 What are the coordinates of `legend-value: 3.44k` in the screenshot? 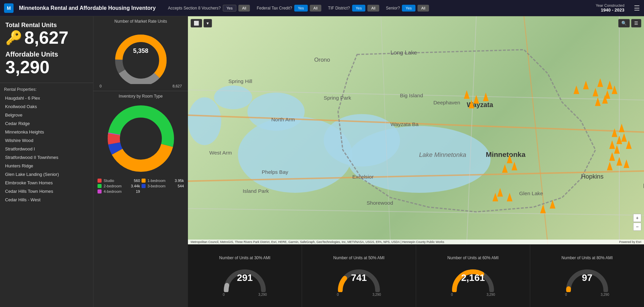 It's located at (135, 186).